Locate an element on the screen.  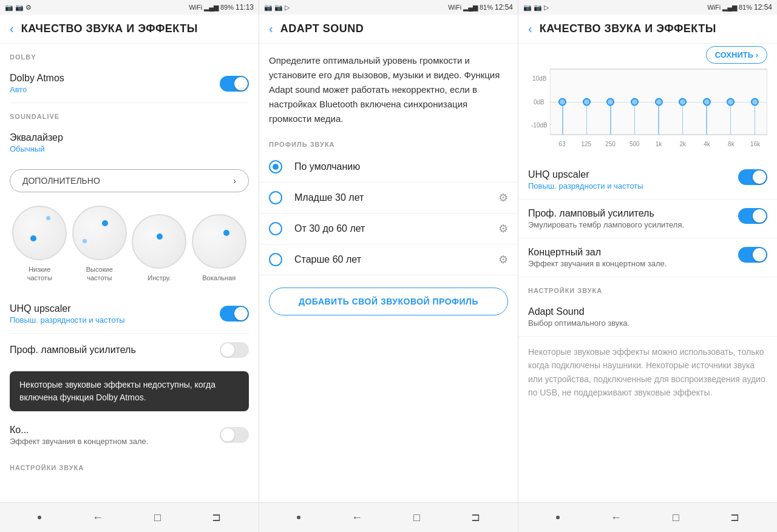
nav-back-3: ← is located at coordinates (616, 518).